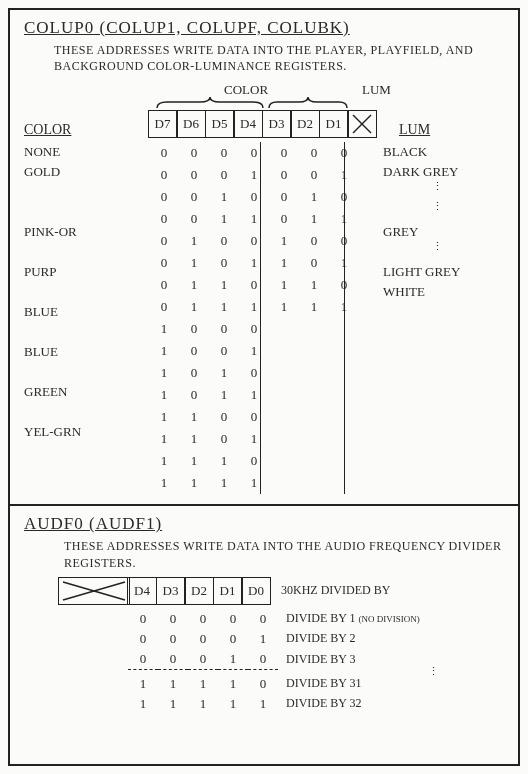 The width and height of the screenshot is (528, 774). I want to click on brace-icon-color, so click(210, 103).